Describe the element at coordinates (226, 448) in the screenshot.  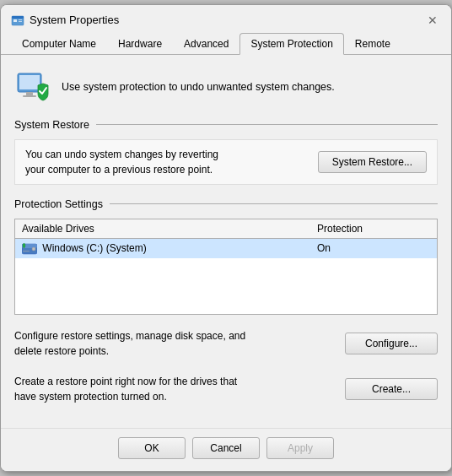
I see `cancel-button: Cancel` at that location.